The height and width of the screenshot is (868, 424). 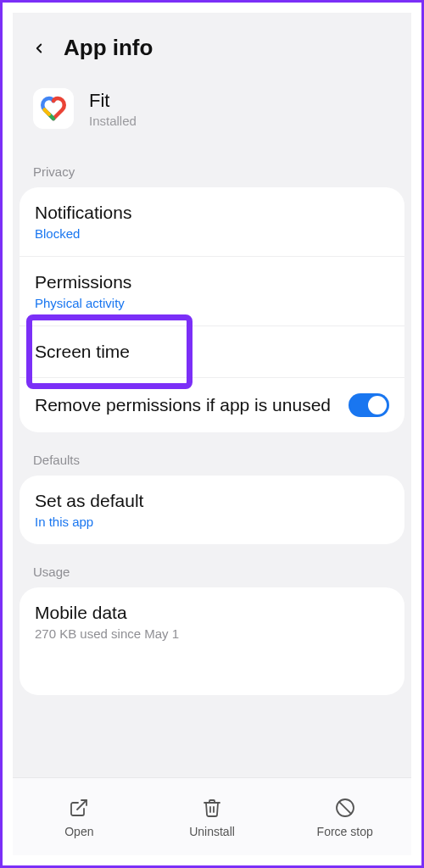 I want to click on open-icon, so click(x=79, y=808).